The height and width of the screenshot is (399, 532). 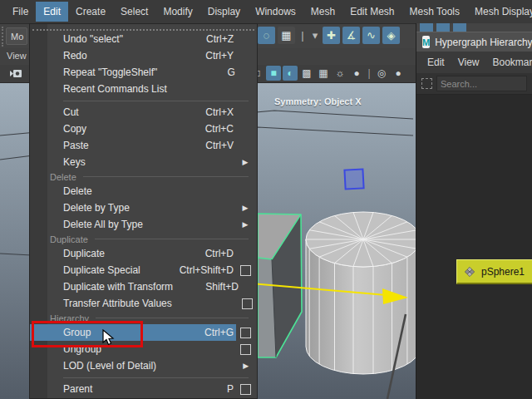 What do you see at coordinates (20, 12) in the screenshot?
I see `menubar-item-file: File` at bounding box center [20, 12].